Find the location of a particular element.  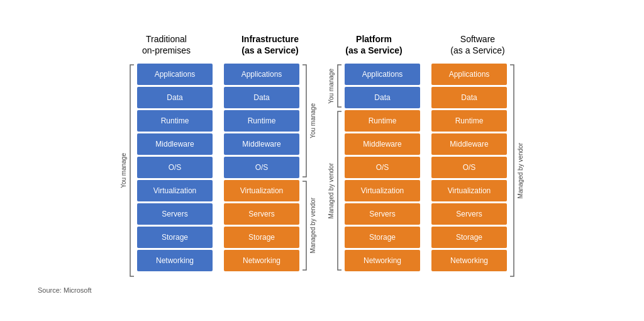

col-title-paas: Platform(as a Service) is located at coordinates (374, 45).